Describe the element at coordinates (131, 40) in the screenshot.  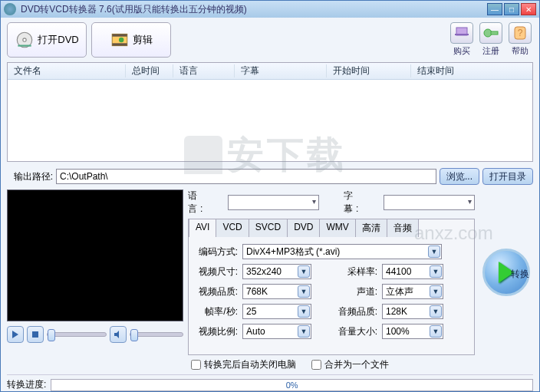
I see `edit-button: 剪辑` at that location.